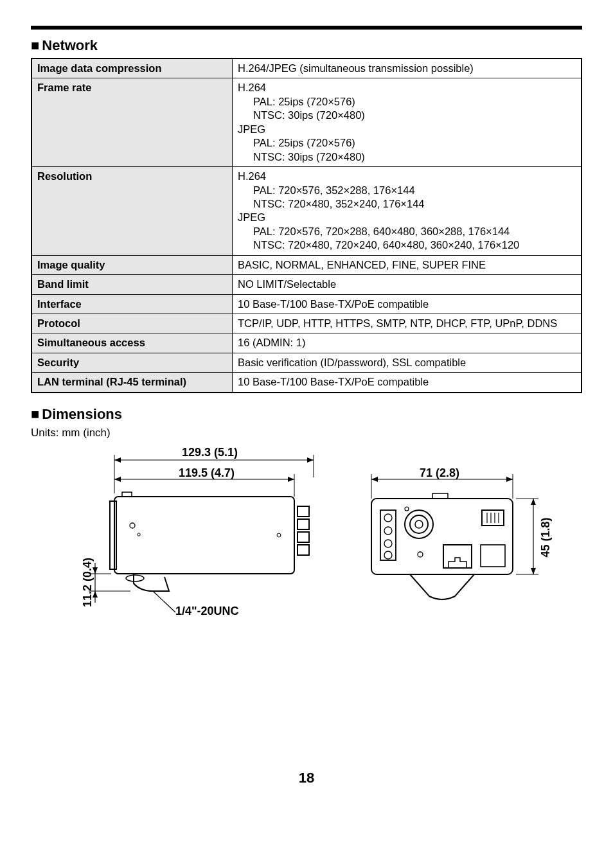  Describe the element at coordinates (407, 265) in the screenshot. I see `row-value: BASIC, NORMAL, ENHANCED, FINE, SUPER FIN…` at that location.